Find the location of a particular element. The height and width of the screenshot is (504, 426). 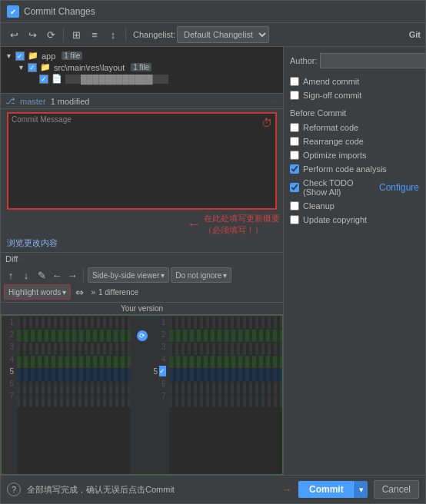

tree-src-row: ▼ ✓ 📁 src\main\res\layout 1 file is located at coordinates (148, 68).